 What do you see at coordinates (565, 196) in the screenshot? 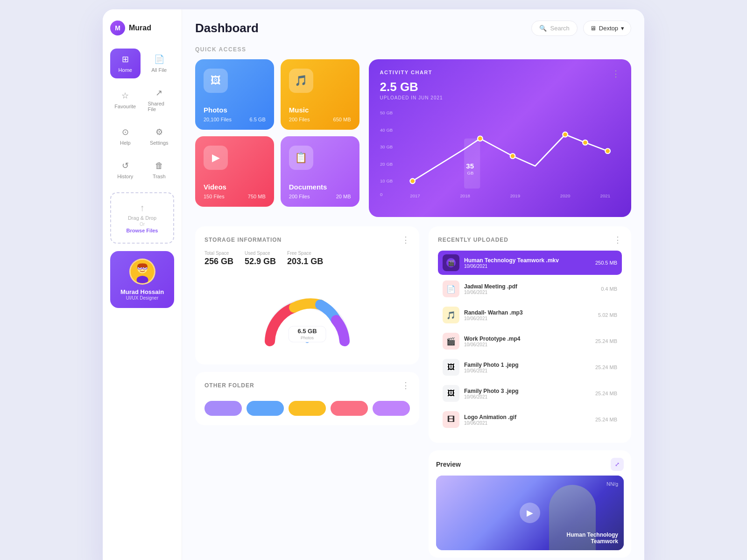
I see `svg-text: 2020` at bounding box center [565, 196].